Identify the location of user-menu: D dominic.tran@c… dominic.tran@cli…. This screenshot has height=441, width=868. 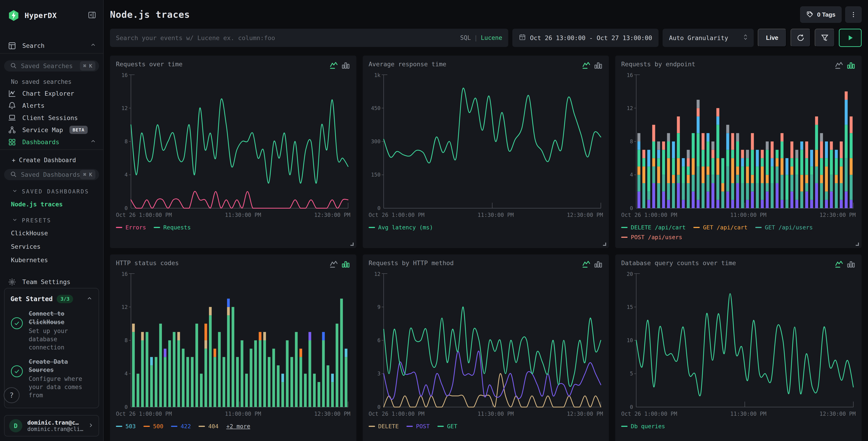
(52, 425).